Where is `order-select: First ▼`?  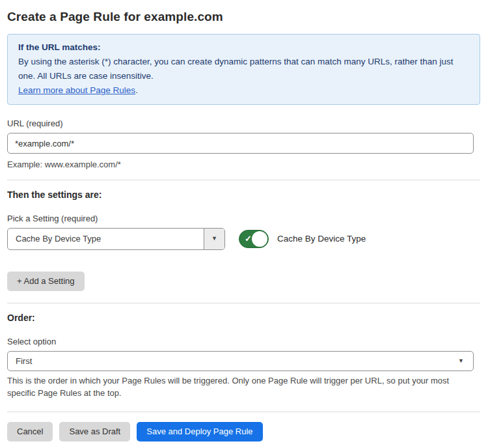
order-select: First ▼ is located at coordinates (241, 361).